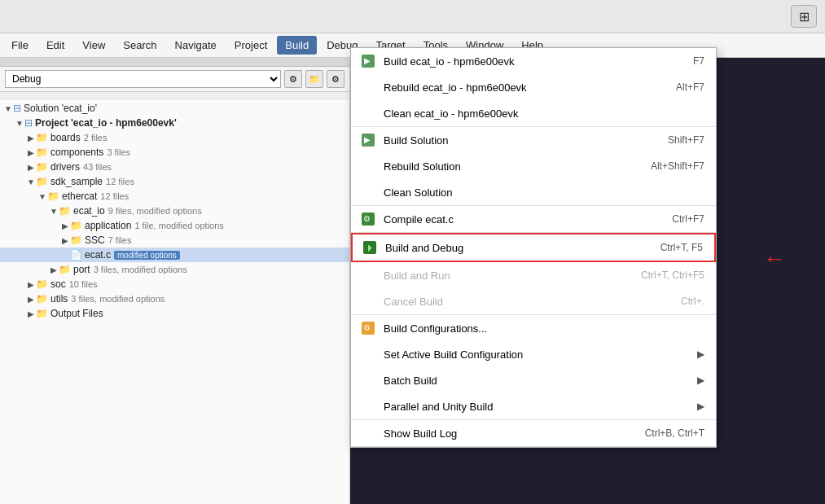  What do you see at coordinates (174, 196) in the screenshot?
I see `tree-item: ▼📁ethercat 12 files` at bounding box center [174, 196].